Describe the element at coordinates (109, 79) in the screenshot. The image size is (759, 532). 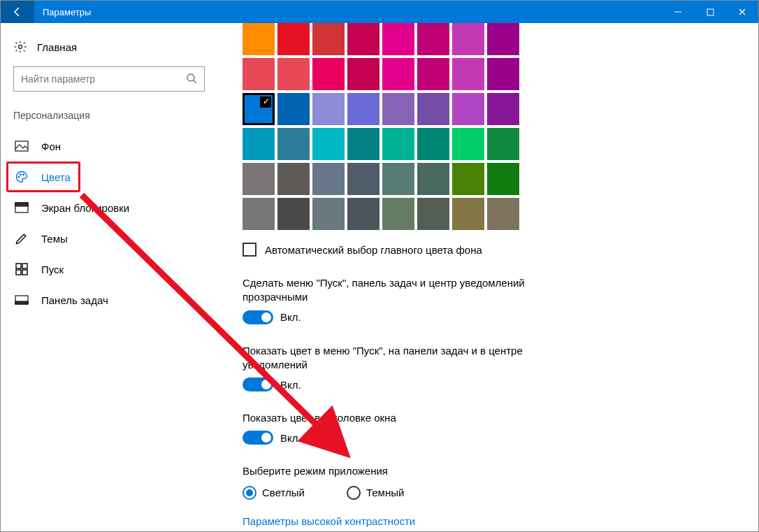
I see `search-input: Найти параметр` at that location.